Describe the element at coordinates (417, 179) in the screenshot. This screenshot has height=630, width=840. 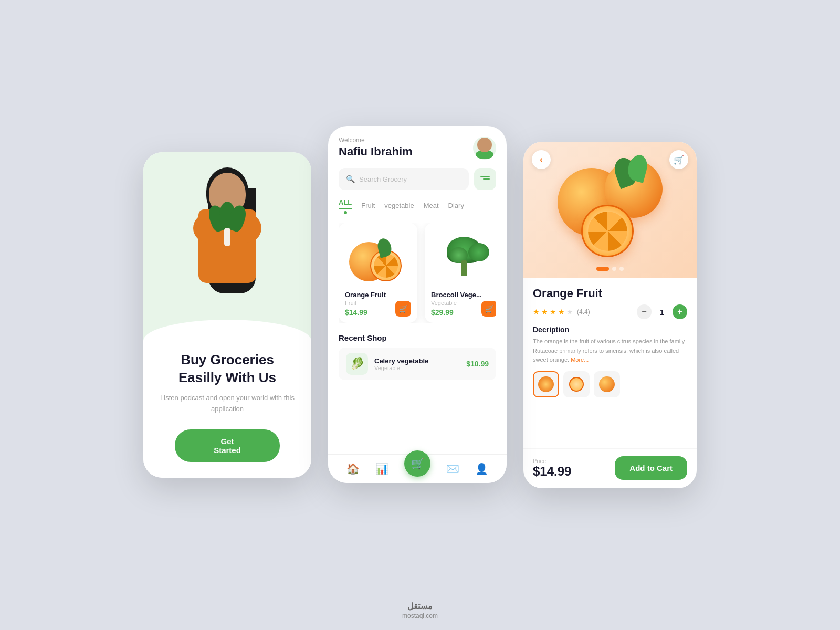
I see `search-row: 🔍 Search Grocery` at that location.